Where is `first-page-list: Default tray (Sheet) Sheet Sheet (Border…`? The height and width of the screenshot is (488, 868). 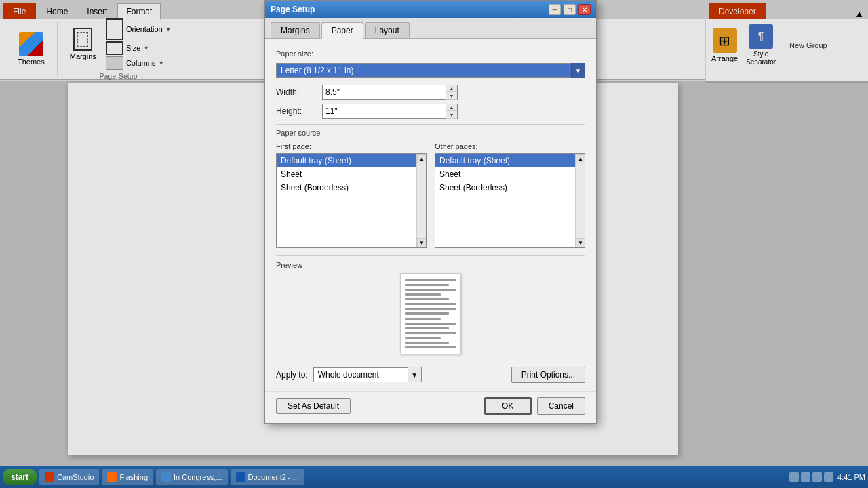
first-page-list: Default tray (Sheet) Sheet Sheet (Border… is located at coordinates (351, 201).